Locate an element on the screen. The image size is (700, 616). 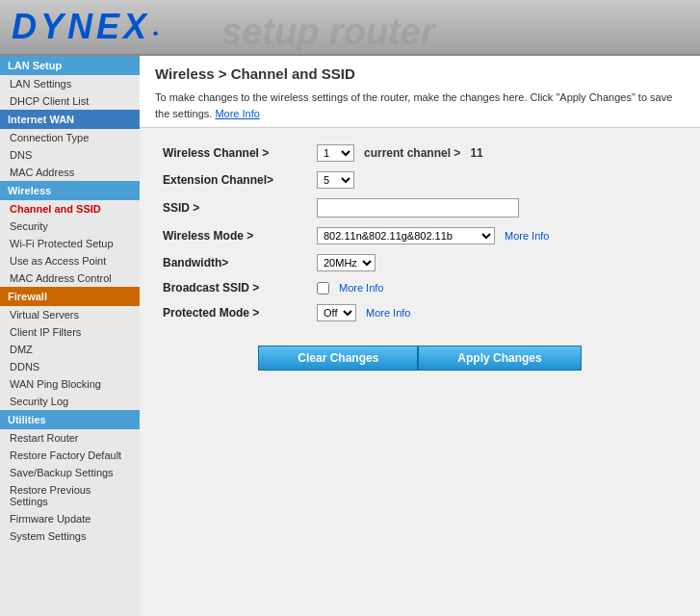
extension-channel-label: Extension Channel> is located at coordinates (232, 180).